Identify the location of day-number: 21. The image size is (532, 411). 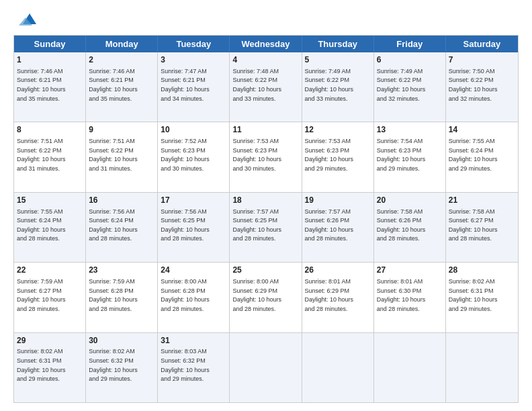
(482, 200).